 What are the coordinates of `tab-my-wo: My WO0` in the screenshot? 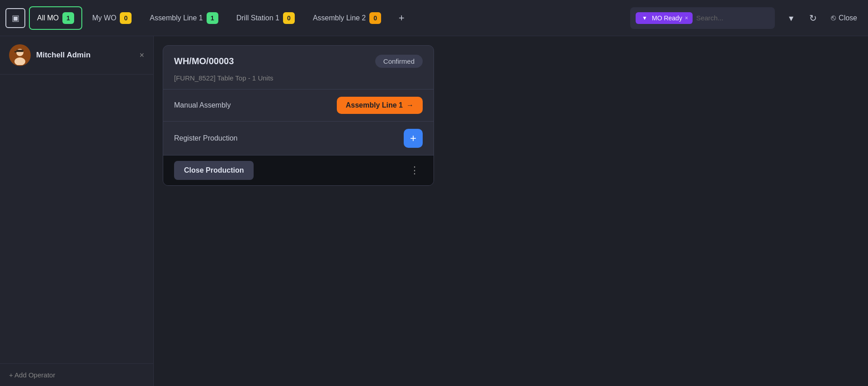 It's located at (112, 18).